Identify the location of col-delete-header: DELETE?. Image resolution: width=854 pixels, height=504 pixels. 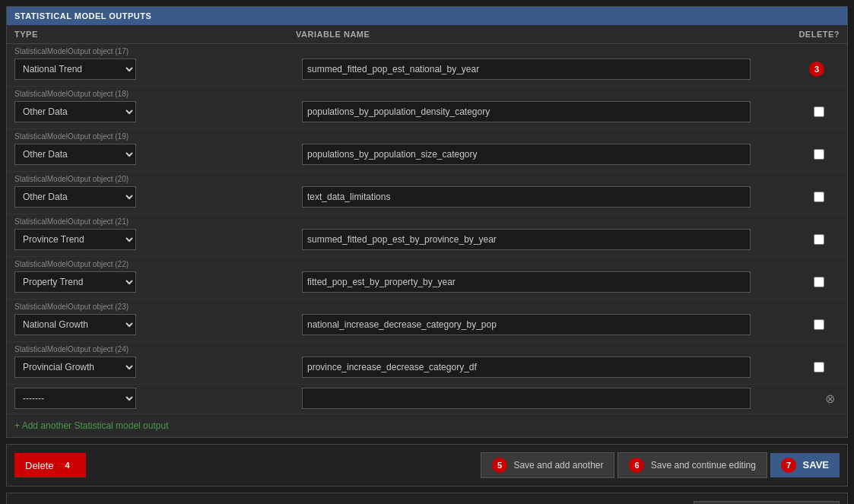
(809, 34).